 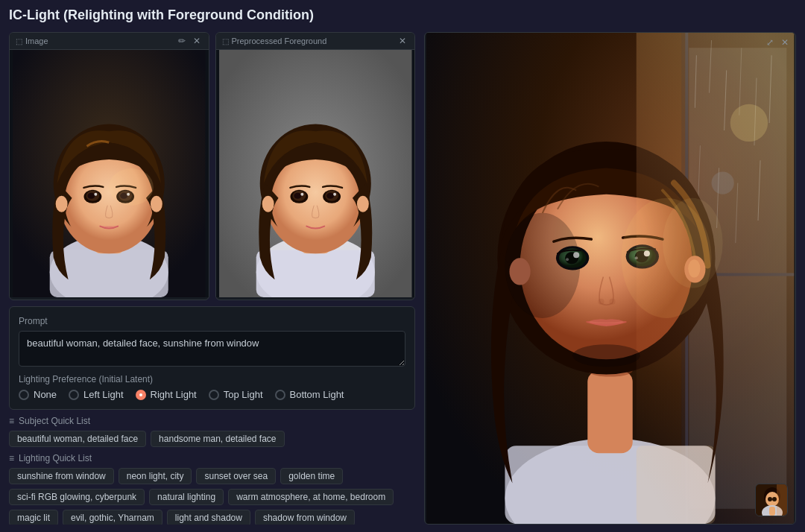 I want to click on edit-icon-btn: ✏, so click(x=182, y=41).